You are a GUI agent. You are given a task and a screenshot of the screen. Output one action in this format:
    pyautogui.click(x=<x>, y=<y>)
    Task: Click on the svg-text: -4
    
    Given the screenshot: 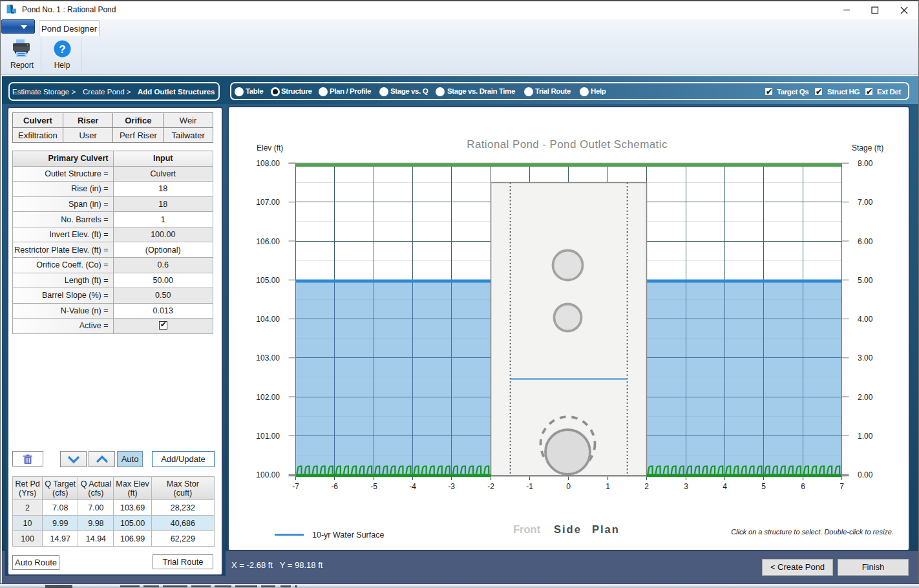 What is the action you would take?
    pyautogui.click(x=412, y=487)
    